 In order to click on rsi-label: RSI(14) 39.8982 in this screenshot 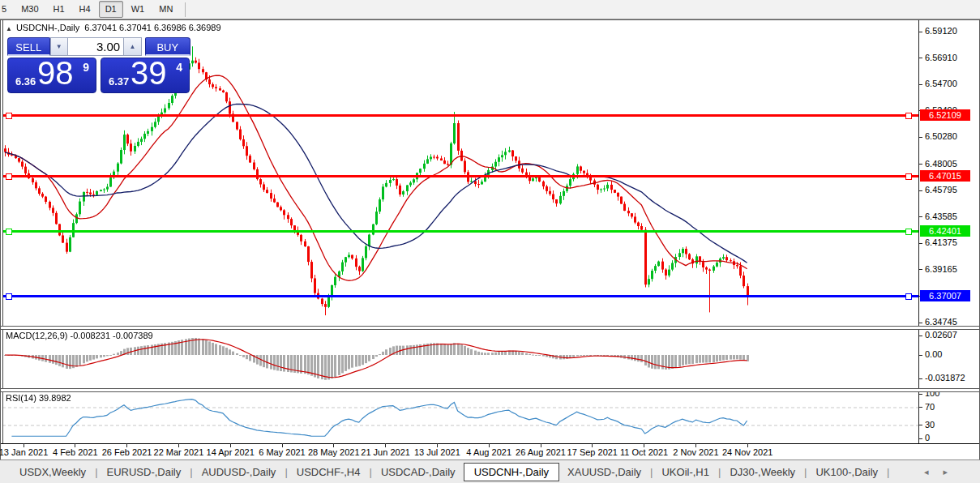, I will do `click(39, 398)`.